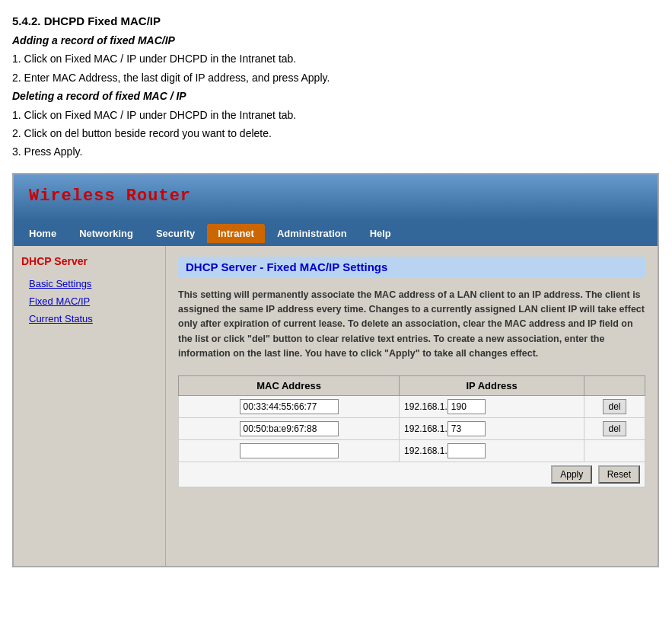 Image resolution: width=672 pixels, height=642 pixels. Describe the element at coordinates (492, 451) in the screenshot. I see `ip-cell-3: 192.168.1.` at that location.